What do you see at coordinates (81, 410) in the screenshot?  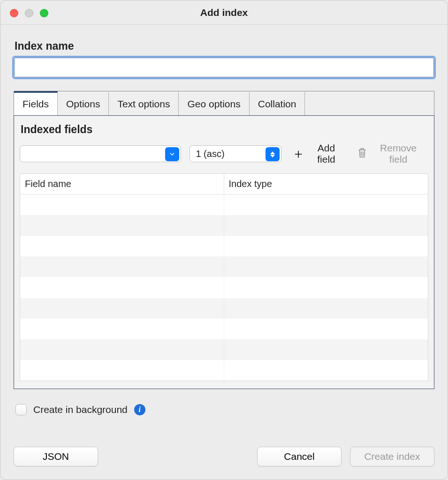 I see `create-in-background-label: Create in background` at bounding box center [81, 410].